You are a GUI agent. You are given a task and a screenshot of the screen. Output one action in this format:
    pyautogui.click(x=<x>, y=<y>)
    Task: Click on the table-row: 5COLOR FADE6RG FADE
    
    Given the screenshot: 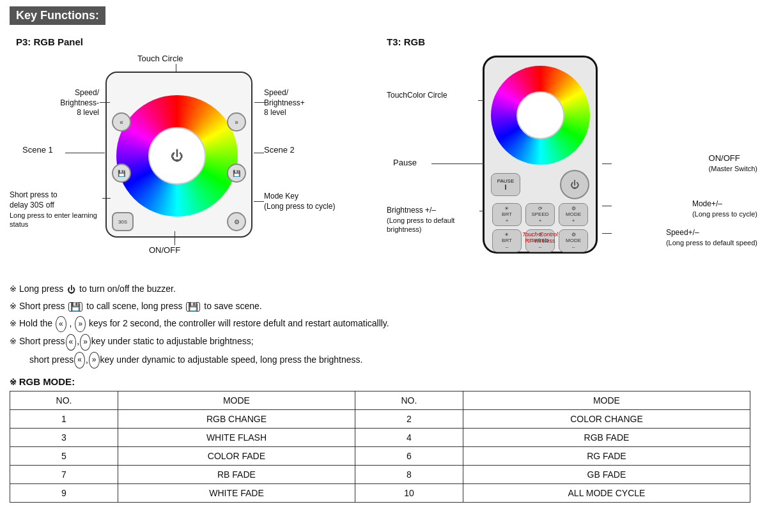 What is the action you would take?
    pyautogui.click(x=380, y=456)
    